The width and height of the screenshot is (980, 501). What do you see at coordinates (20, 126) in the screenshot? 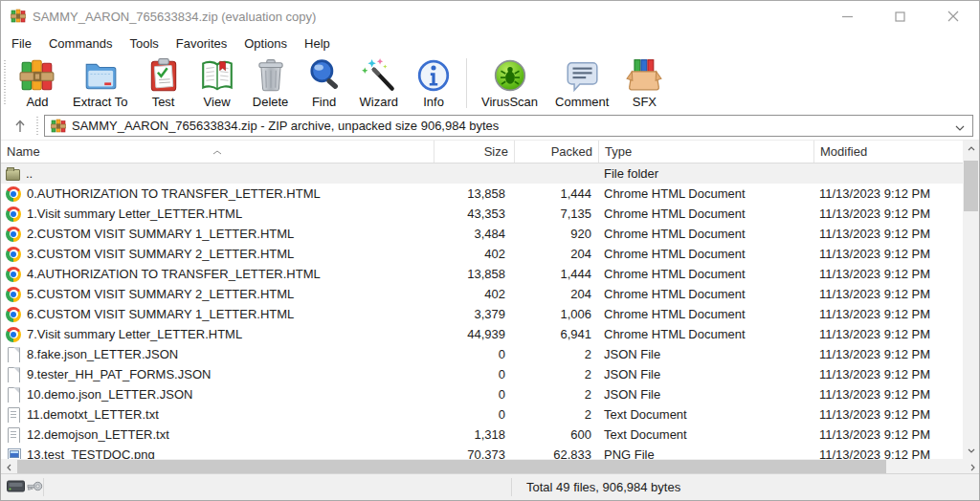
I see `up-one-level-icon` at bounding box center [20, 126].